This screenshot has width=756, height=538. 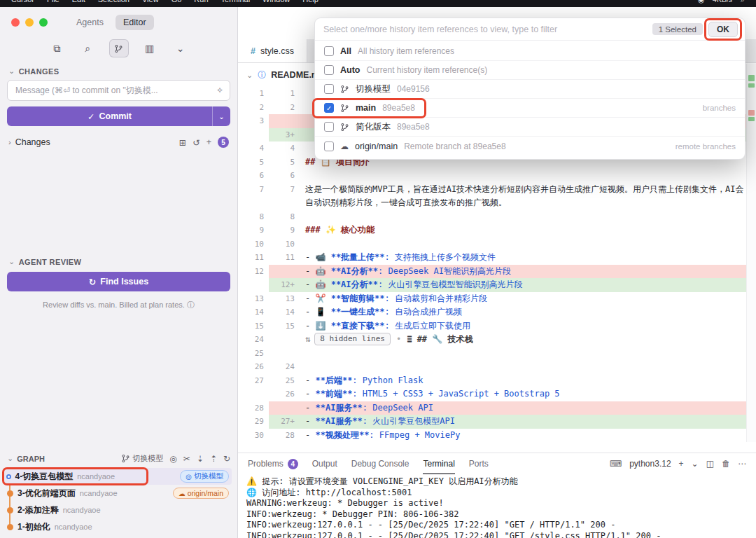 What do you see at coordinates (284, 299) in the screenshot?
I see `new-line-number: 13` at bounding box center [284, 299].